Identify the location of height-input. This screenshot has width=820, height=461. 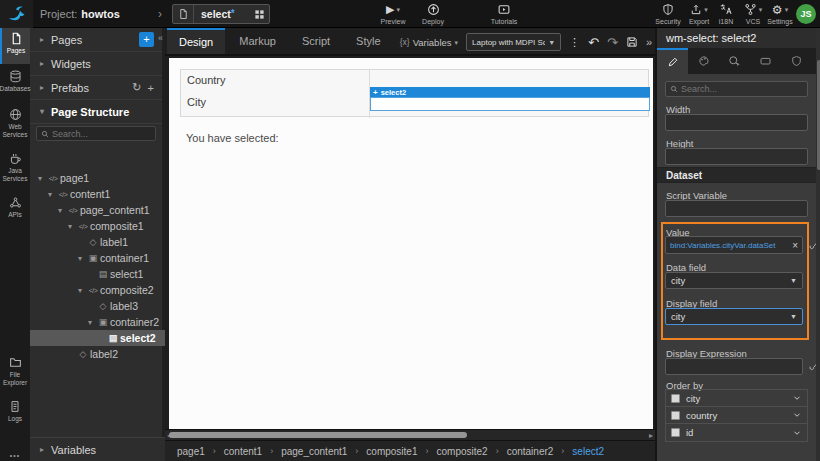
(736, 156).